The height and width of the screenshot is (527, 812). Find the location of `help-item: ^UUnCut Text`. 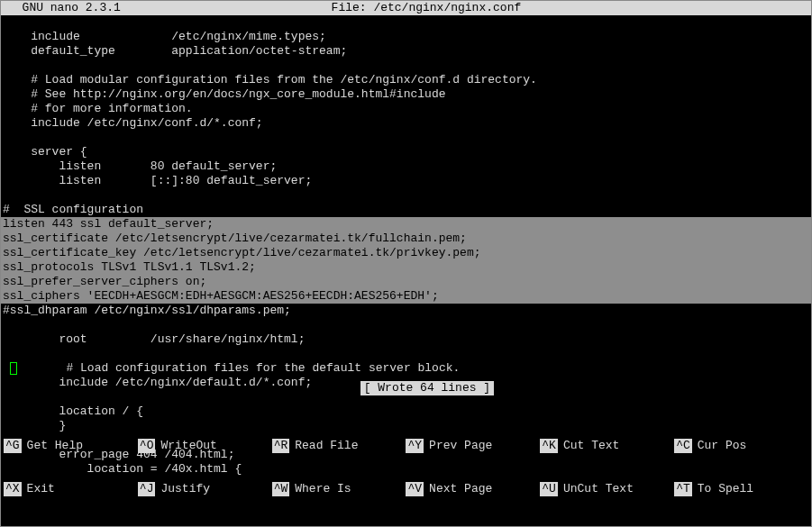

help-item: ^UUnCut Text is located at coordinates (607, 489).